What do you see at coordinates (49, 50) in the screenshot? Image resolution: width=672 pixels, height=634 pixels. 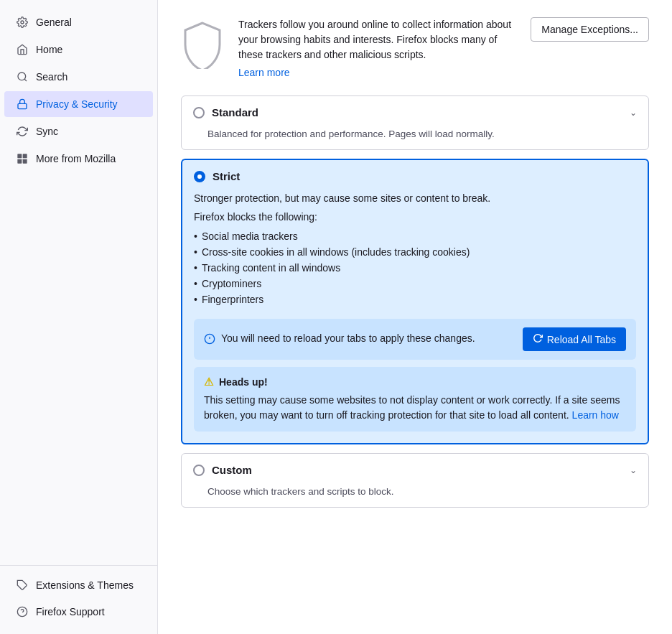 I see `sidebar-item-label: Home` at bounding box center [49, 50].